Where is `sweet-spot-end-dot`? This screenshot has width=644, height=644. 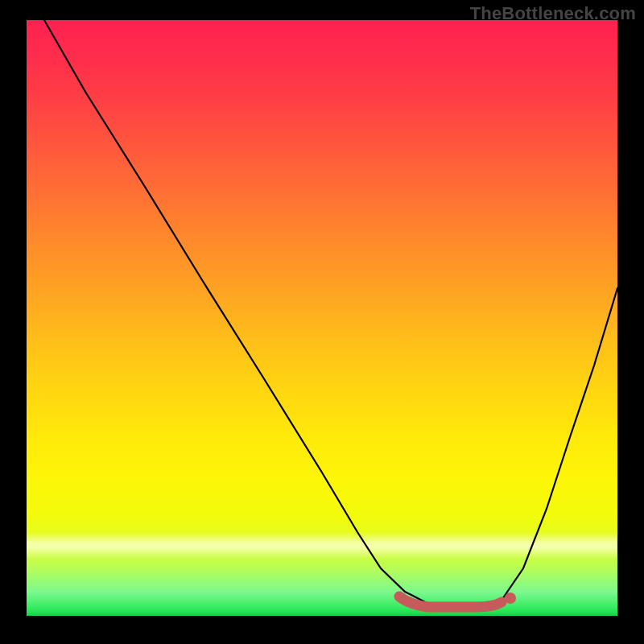
sweet-spot-end-dot is located at coordinates (510, 598).